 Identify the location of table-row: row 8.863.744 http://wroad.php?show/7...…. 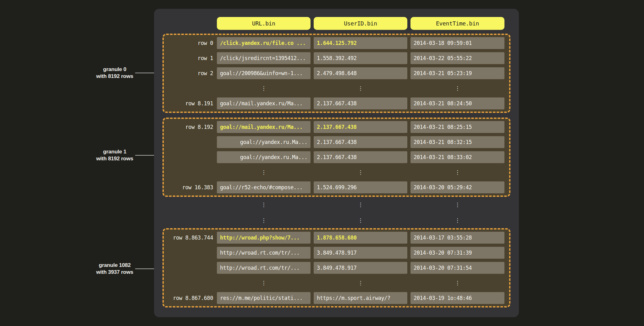
(334, 238).